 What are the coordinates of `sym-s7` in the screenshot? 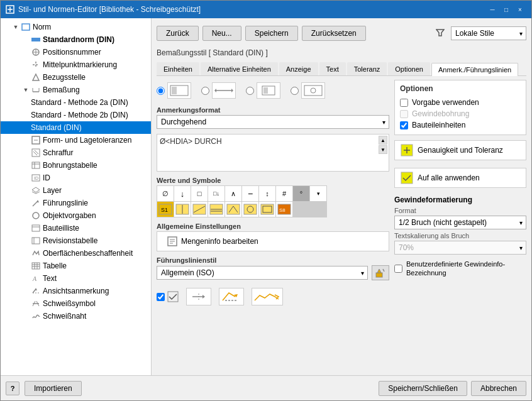 It's located at (267, 209).